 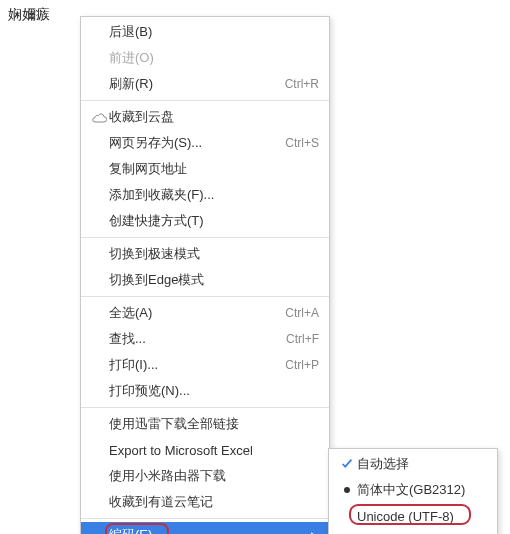 I want to click on menu-item-label: 复制网页地址, so click(x=214, y=169).